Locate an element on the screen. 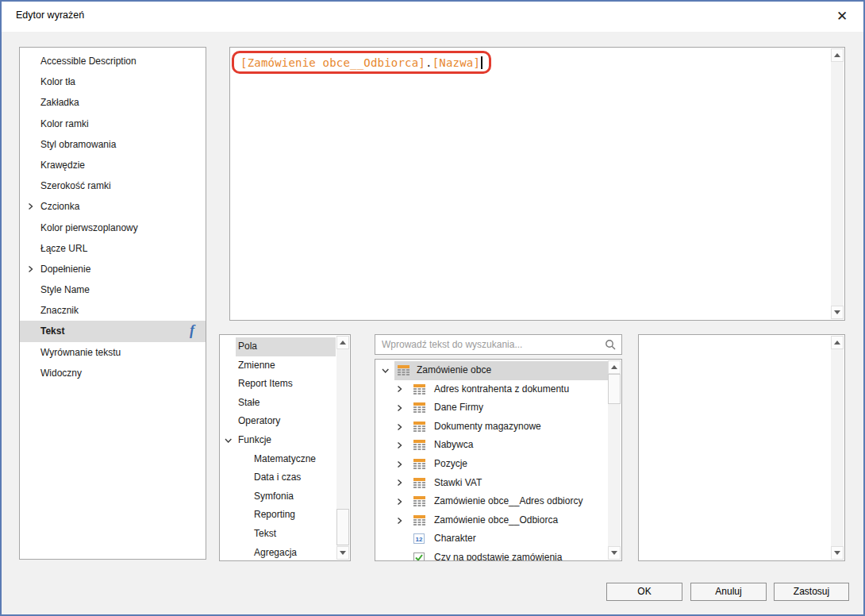  property-item: Zakładka is located at coordinates (113, 102).